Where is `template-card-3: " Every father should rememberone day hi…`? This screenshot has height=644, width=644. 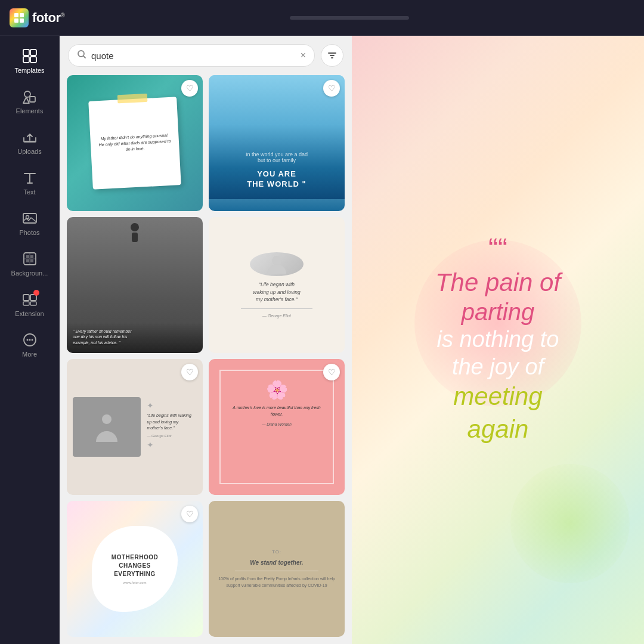
template-card-3: " Every father should rememberone day hi… is located at coordinates (135, 285).